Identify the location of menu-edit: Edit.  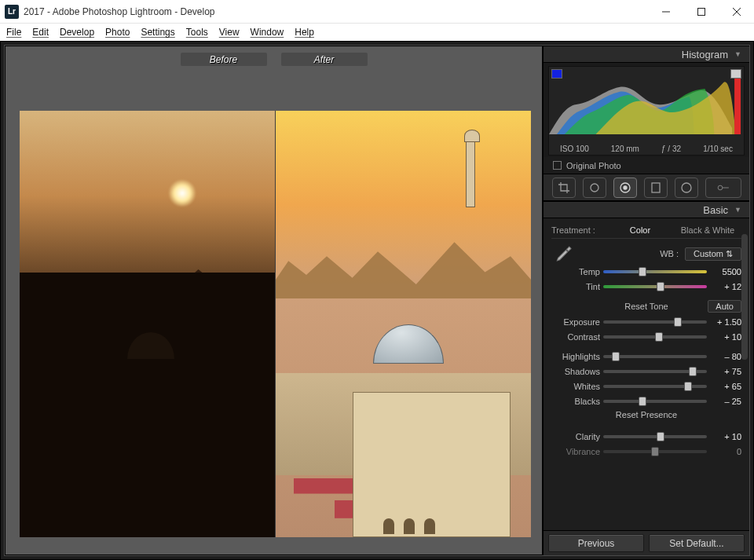
(41, 32).